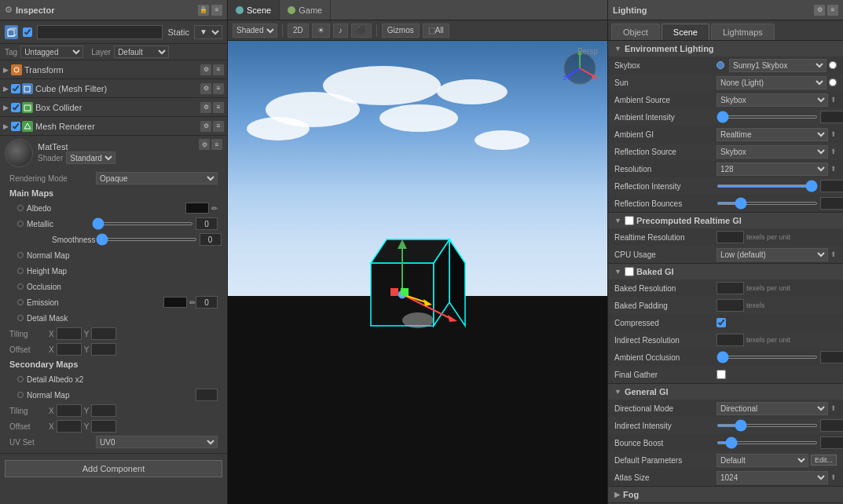 Image resolution: width=843 pixels, height=504 pixels. I want to click on tab-lightmaps: Lightmaps, so click(743, 31).